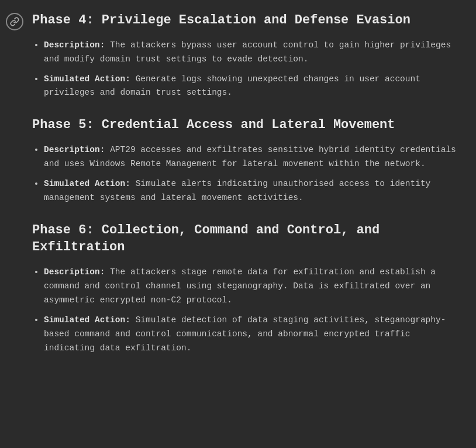 Image resolution: width=476 pixels, height=448 pixels. What do you see at coordinates (90, 184) in the screenshot?
I see `bullet-label-5-1: Simulated Action:` at bounding box center [90, 184].